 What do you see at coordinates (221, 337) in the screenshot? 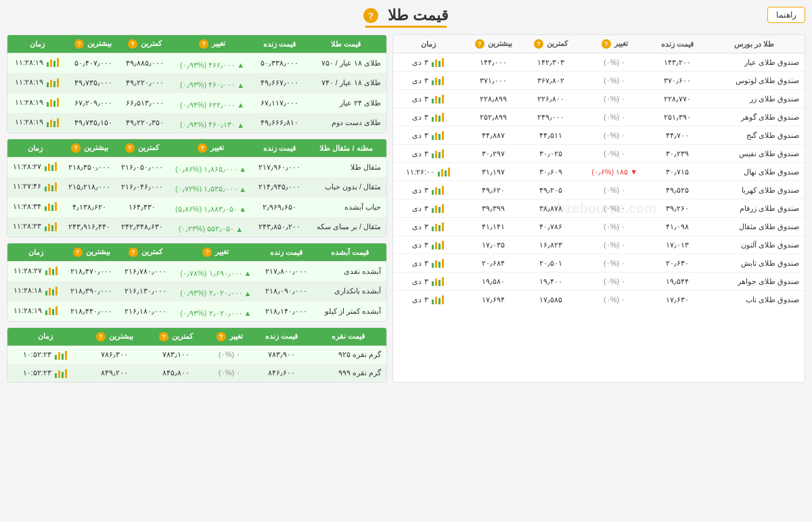
I see `sil-change-help: ?` at bounding box center [221, 337].